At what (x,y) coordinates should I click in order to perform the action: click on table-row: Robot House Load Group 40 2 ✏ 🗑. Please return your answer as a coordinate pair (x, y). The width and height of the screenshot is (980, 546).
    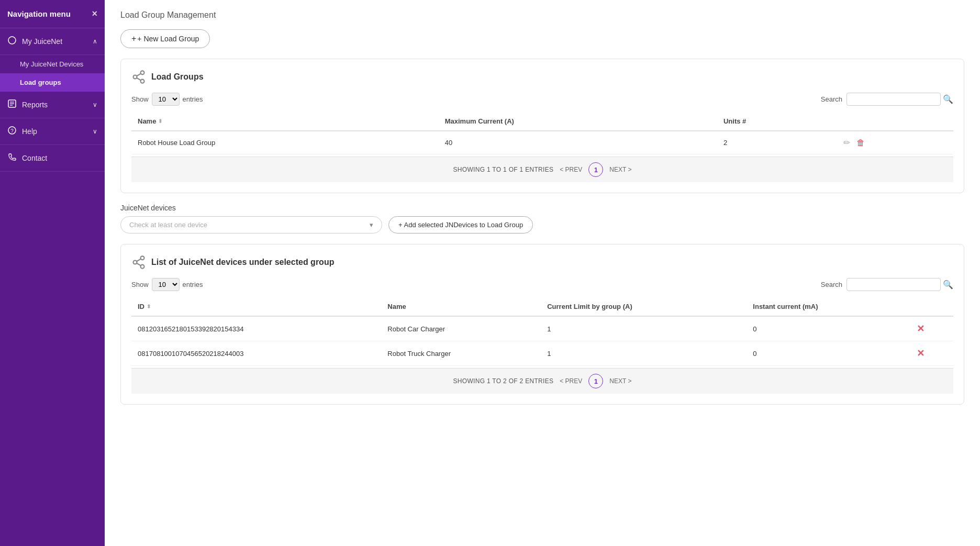
    Looking at the image, I should click on (542, 142).